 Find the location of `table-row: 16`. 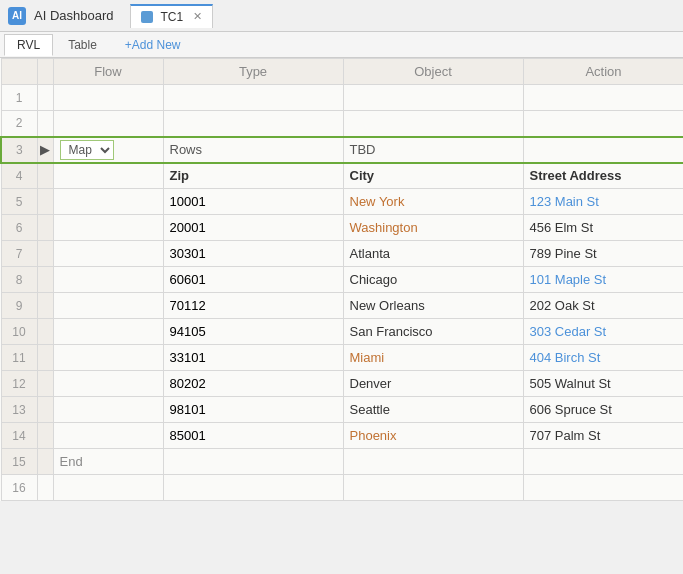

table-row: 16 is located at coordinates (342, 488).